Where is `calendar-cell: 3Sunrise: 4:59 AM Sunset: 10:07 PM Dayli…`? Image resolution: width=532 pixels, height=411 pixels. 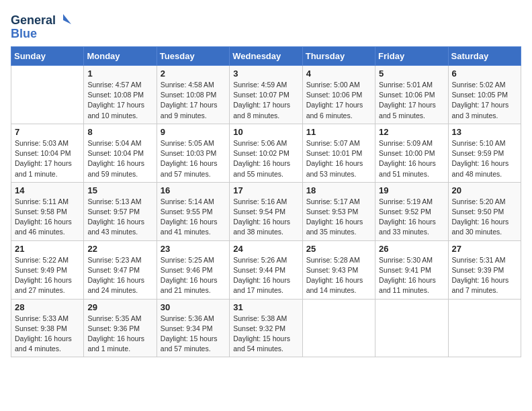
calendar-cell: 3Sunrise: 4:59 AM Sunset: 10:07 PM Dayli… is located at coordinates (266, 95).